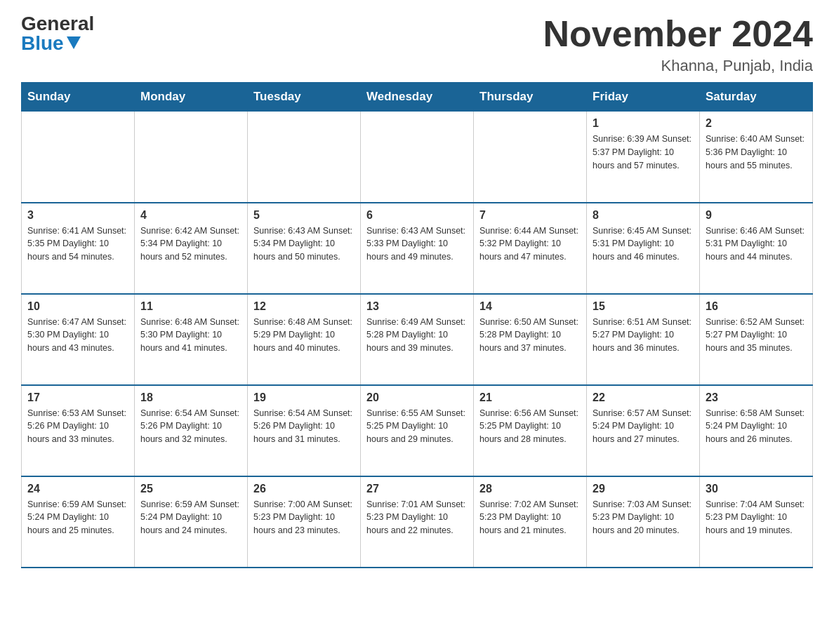 The height and width of the screenshot is (644, 834). Describe the element at coordinates (74, 43) in the screenshot. I see `logo-triangle-icon` at that location.